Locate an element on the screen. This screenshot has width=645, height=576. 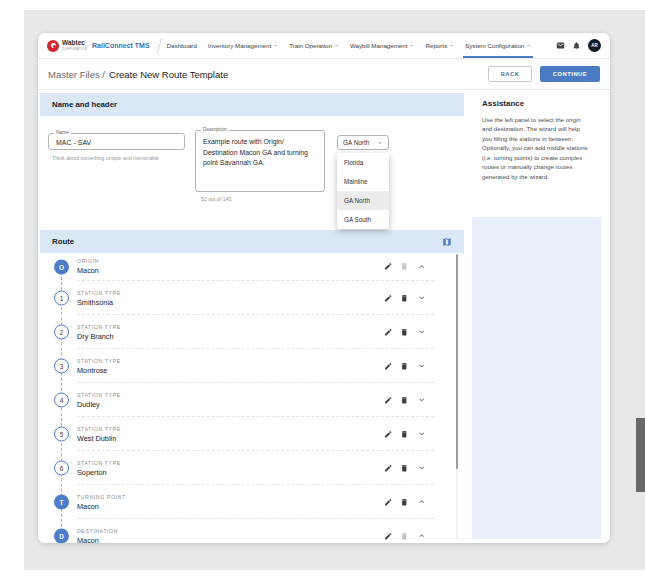
topbar-actions: AR is located at coordinates (578, 46).